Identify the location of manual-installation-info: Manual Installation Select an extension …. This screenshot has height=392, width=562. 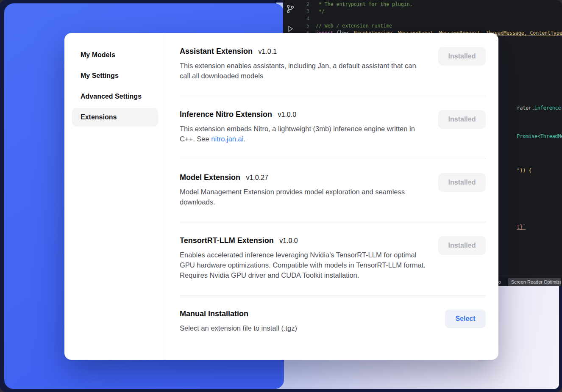
(238, 321).